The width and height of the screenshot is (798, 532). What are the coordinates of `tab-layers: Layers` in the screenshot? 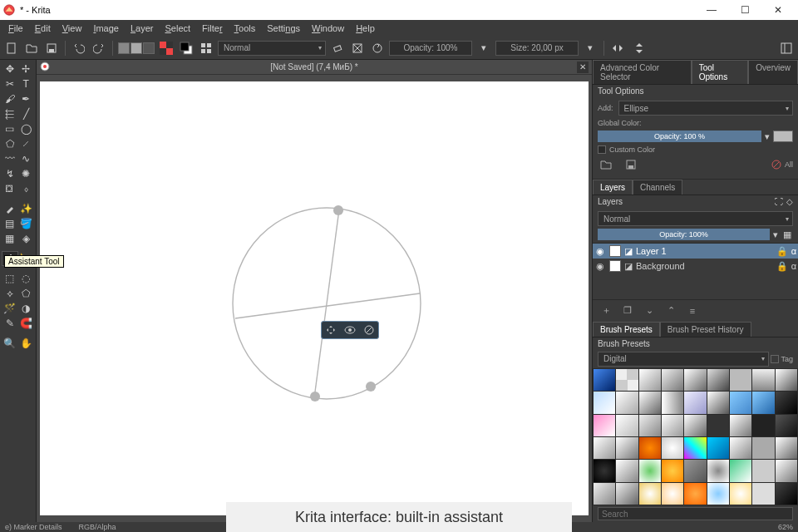 It's located at (613, 187).